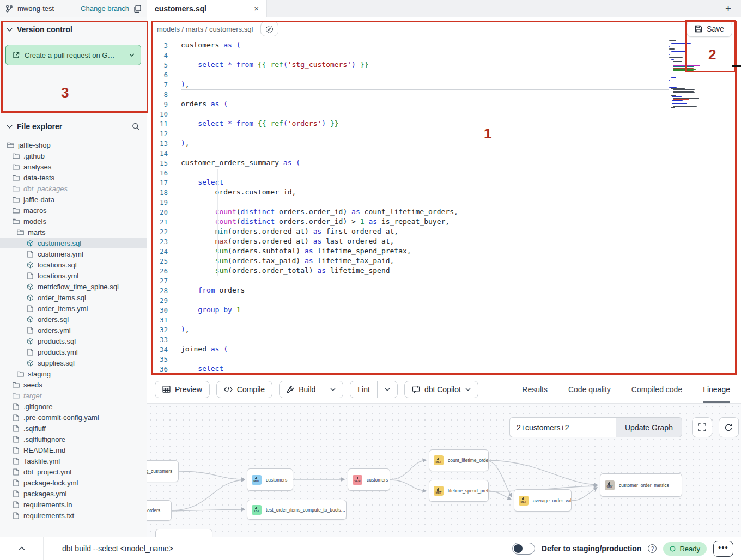  I want to click on lineage-selector-input, so click(562, 427).